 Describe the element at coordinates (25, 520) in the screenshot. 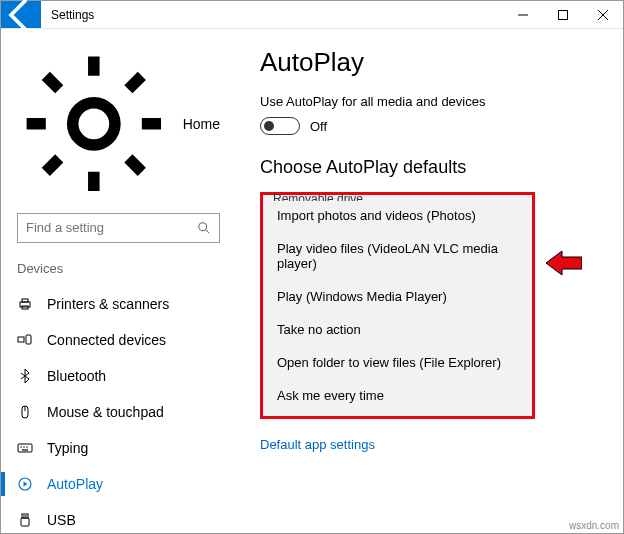

I see `usb-icon` at that location.